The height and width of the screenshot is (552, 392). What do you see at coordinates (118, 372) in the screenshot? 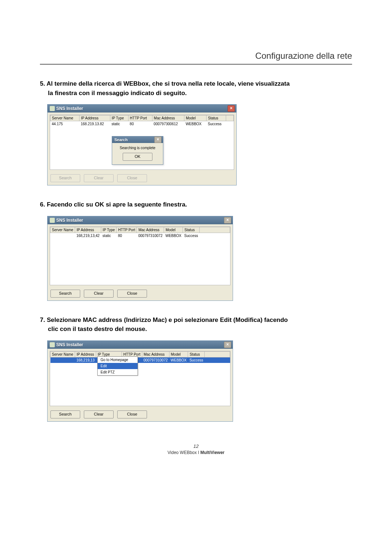
I see `menu-item-editptz: Edit PTZ` at bounding box center [118, 372].